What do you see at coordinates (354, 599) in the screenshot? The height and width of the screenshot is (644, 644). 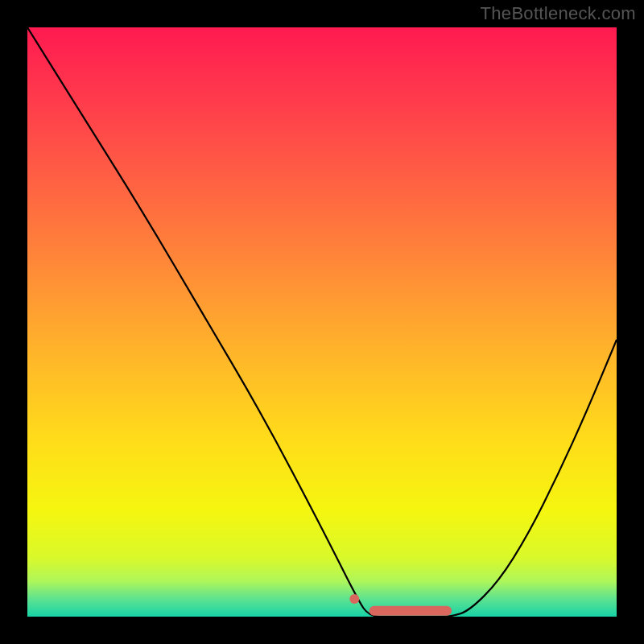 I see `curve-minimum-dot` at bounding box center [354, 599].